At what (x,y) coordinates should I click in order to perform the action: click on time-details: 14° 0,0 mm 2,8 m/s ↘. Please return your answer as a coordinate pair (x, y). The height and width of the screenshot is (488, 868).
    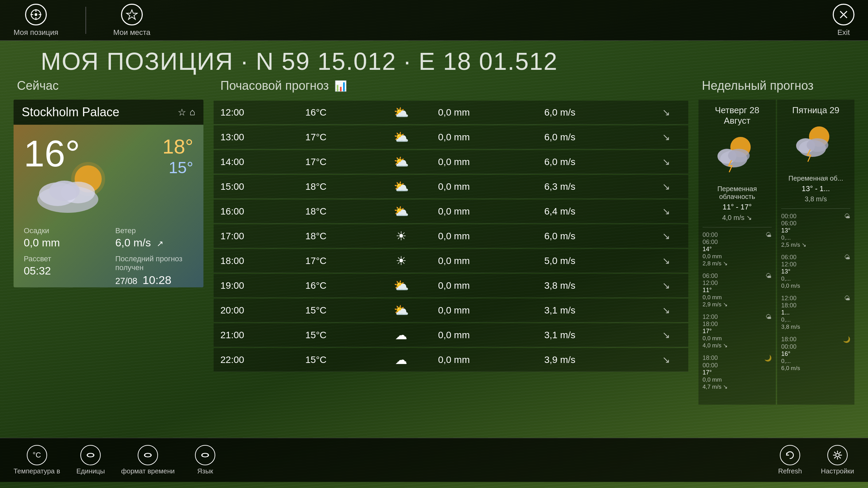
    Looking at the image, I should click on (737, 256).